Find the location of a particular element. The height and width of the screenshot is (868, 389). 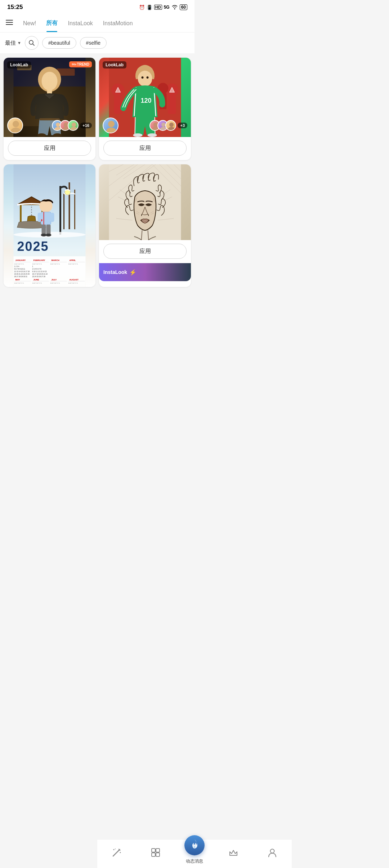

menu-icon is located at coordinates (9, 25).